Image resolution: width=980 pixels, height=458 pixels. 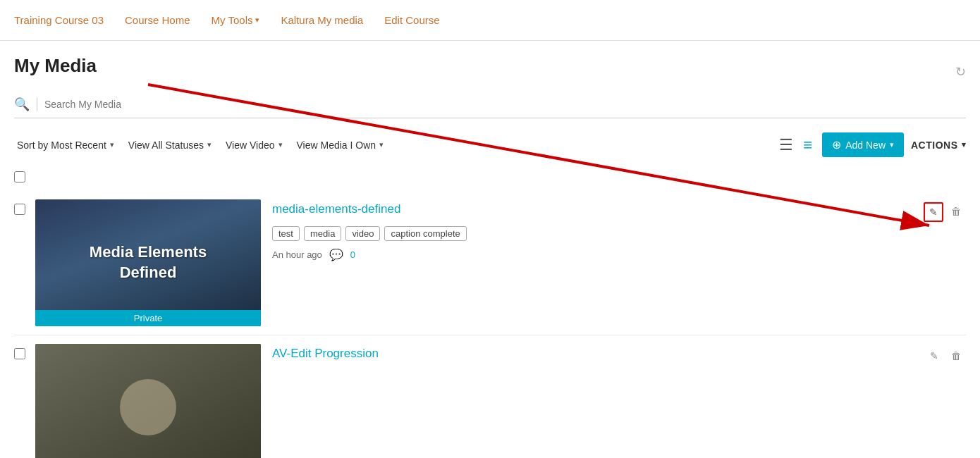 What do you see at coordinates (892, 145) in the screenshot?
I see `add-new-caret-icon: ▾` at bounding box center [892, 145].